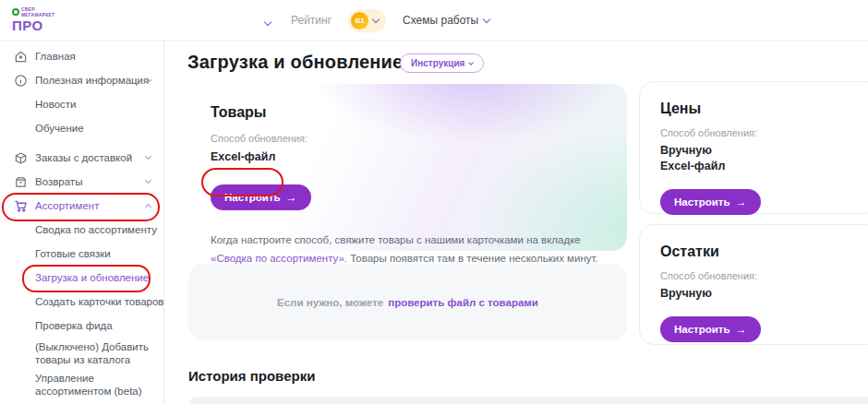 The image size is (868, 404). What do you see at coordinates (81, 80) in the screenshot?
I see `sidebar-item-useful-info: Полезная информация` at bounding box center [81, 80].